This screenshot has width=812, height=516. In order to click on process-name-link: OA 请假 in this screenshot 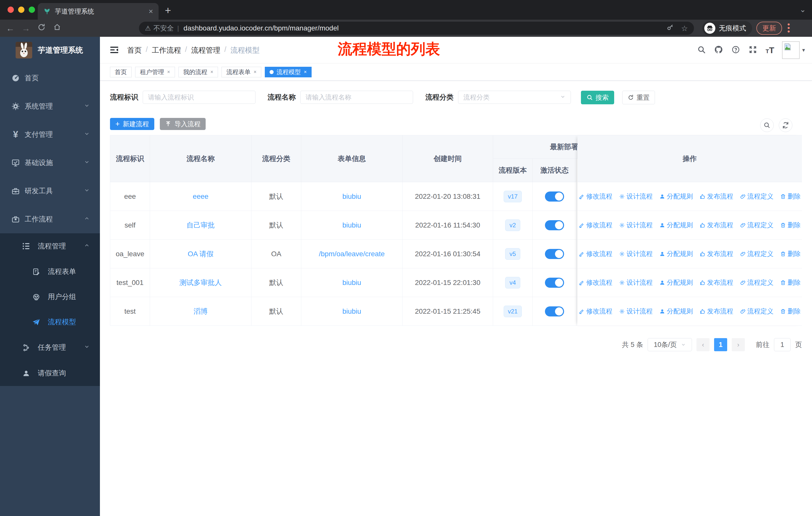, I will do `click(201, 254)`.